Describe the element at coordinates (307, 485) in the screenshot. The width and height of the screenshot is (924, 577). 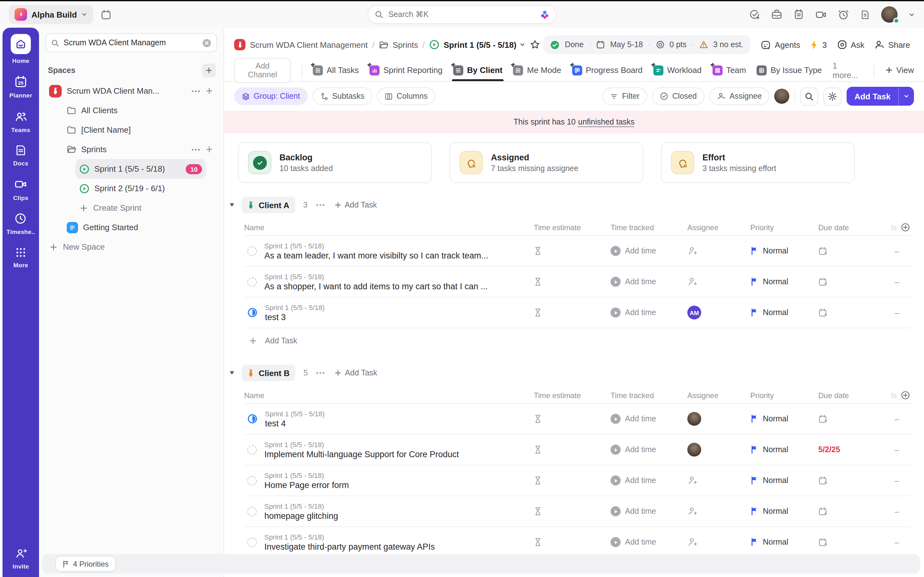
I see `task-name: Home Page error form` at that location.